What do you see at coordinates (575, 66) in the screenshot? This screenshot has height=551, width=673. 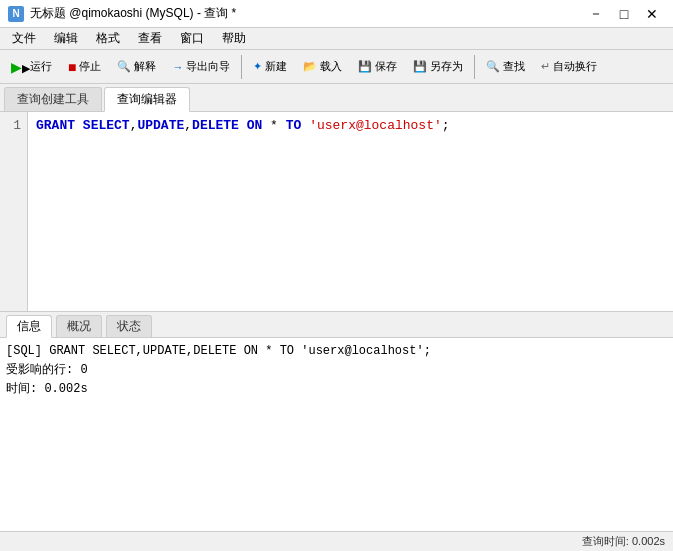 I see `autowrap-label: 自动换行` at bounding box center [575, 66].